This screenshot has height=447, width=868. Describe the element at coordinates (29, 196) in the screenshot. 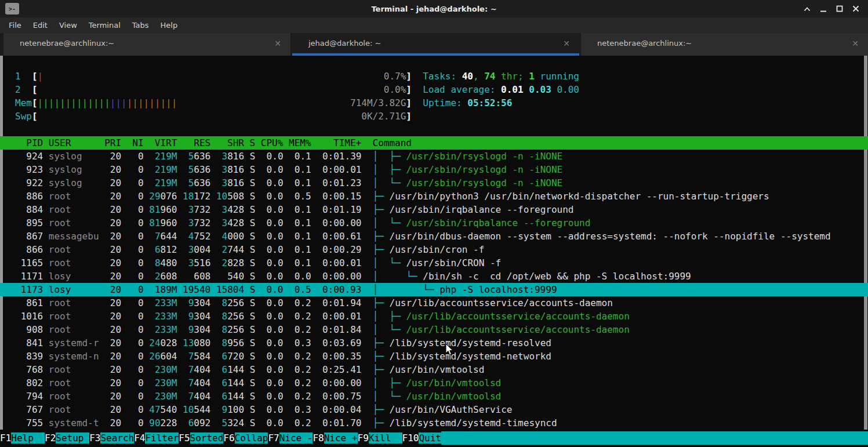

I see `cell-pid: 886` at that location.